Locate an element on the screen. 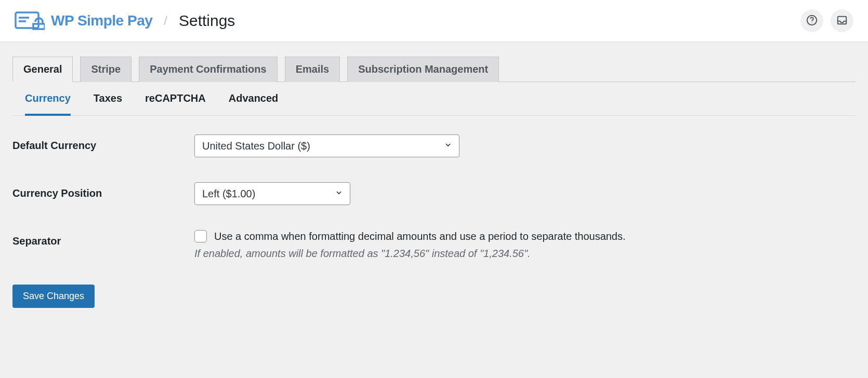 The width and height of the screenshot is (868, 378). field-separator: Use a comma when formatting decimal amou… is located at coordinates (525, 245).